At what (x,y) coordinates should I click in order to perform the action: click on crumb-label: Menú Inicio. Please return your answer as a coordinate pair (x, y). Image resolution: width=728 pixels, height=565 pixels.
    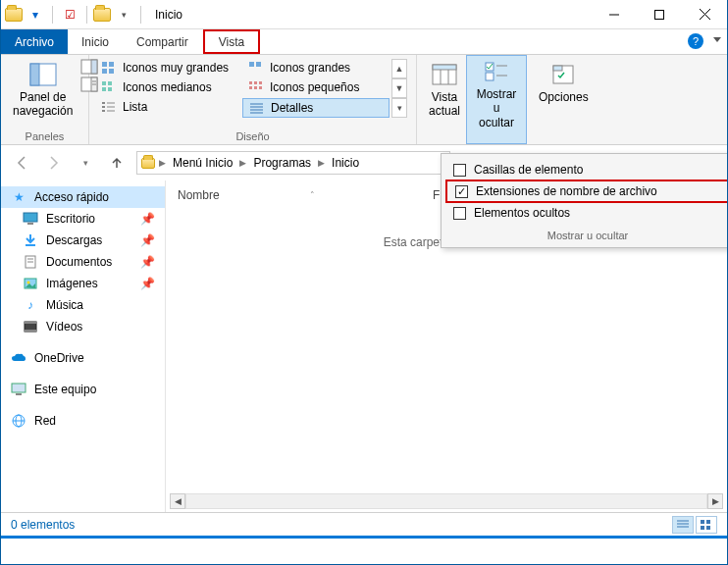
    Looking at the image, I should click on (202, 163).